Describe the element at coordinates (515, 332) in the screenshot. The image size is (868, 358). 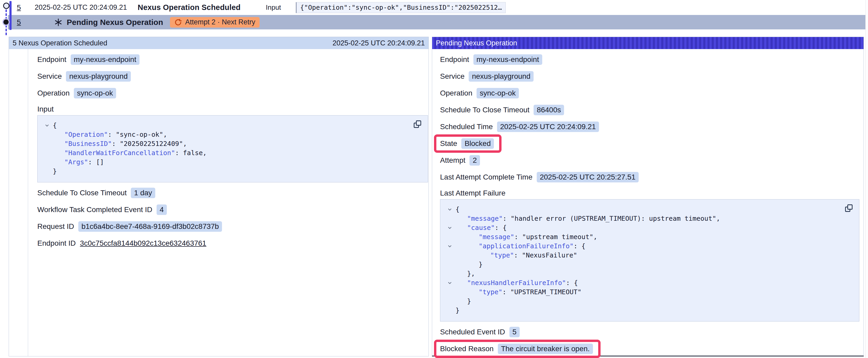
I see `field-value-badge: 5` at that location.